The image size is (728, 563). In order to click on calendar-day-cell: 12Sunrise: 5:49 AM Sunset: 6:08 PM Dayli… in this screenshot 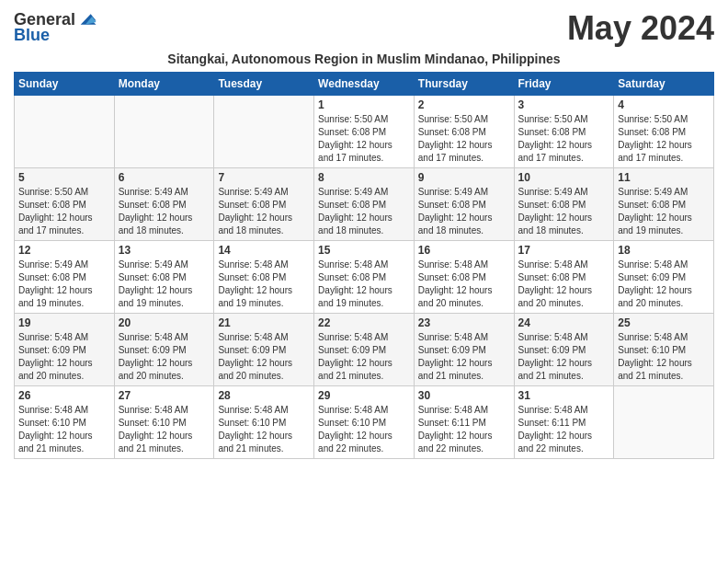, I will do `click(64, 278)`.